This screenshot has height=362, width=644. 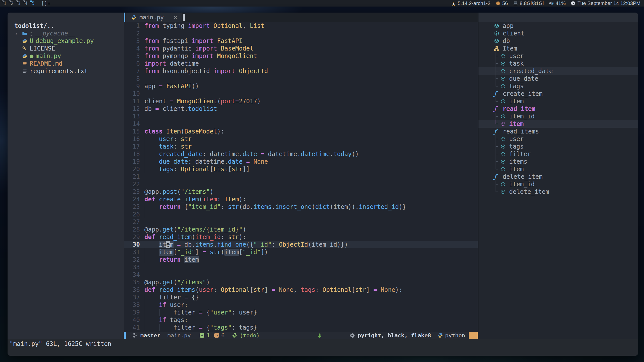 What do you see at coordinates (66, 64) in the screenshot?
I see `file-item-readme-md: README.md` at bounding box center [66, 64].